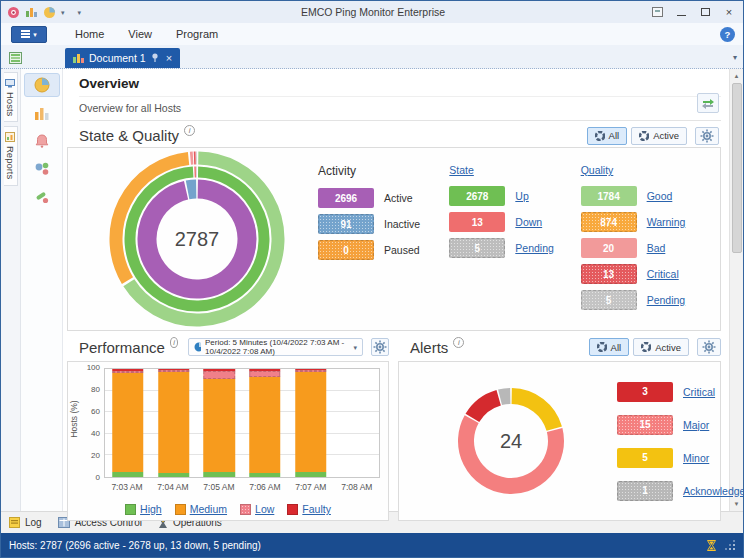  What do you see at coordinates (729, 12) in the screenshot?
I see `close-button: ×` at bounding box center [729, 12].